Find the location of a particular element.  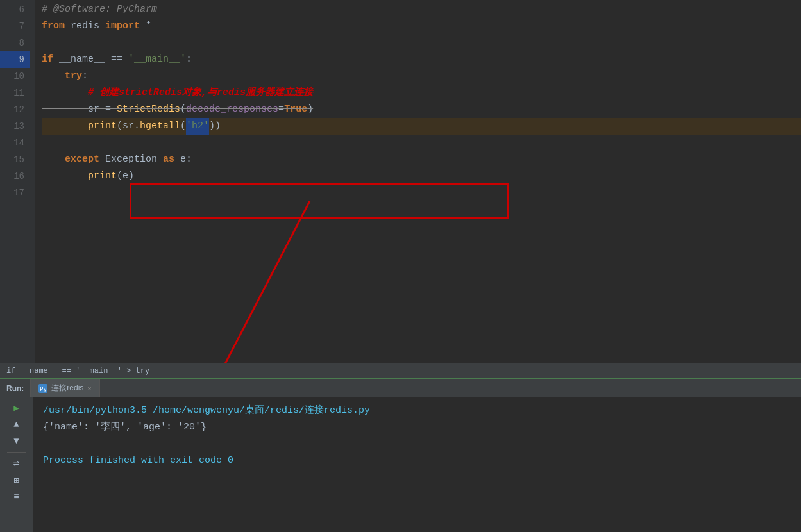

kw-from: from is located at coordinates (53, 26).